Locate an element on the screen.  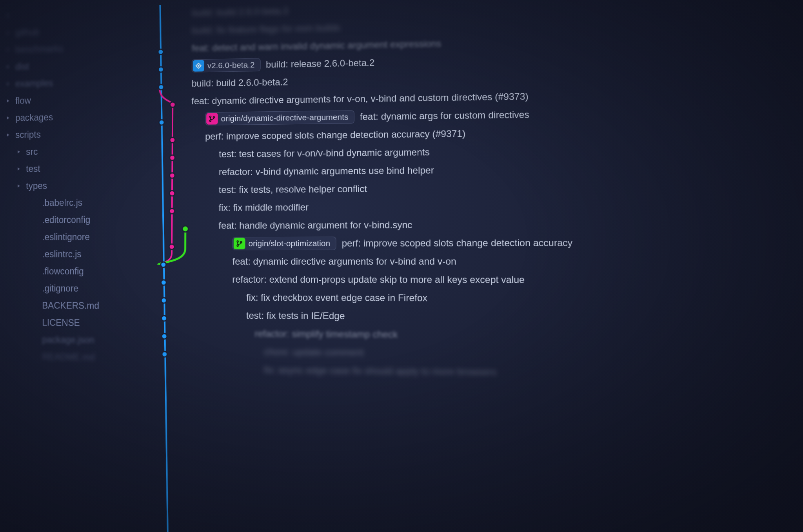
commit-message: build: fix feature flags for esm builds is located at coordinates (266, 29).